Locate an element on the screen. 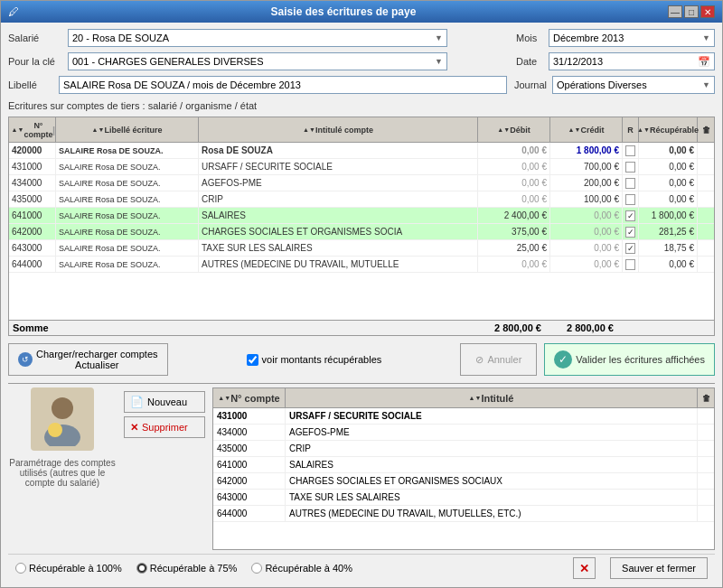  list-item: 641000 SALAIRES is located at coordinates (464, 465).